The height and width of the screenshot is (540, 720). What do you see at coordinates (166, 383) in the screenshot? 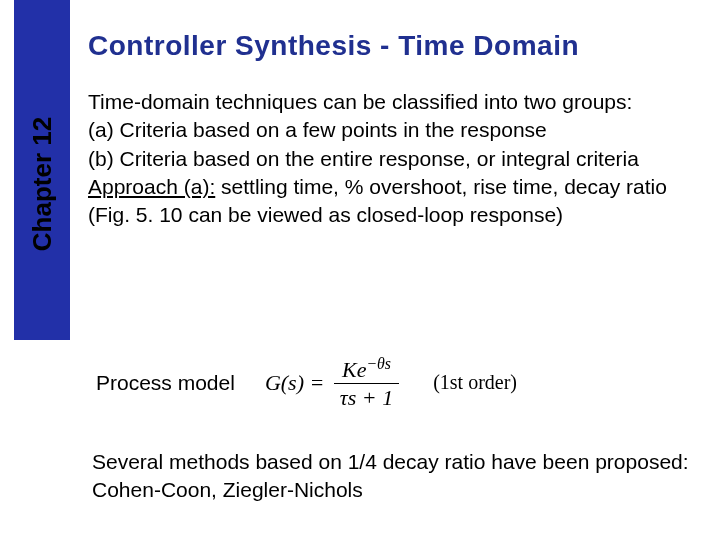
I see `process-model-label: Process model` at bounding box center [166, 383].